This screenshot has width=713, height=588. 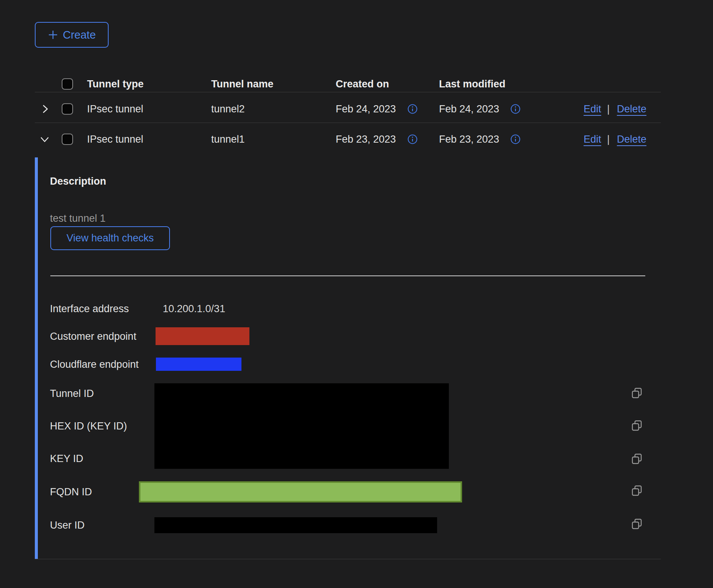 I want to click on detail-label-key-id: KEY ID, so click(x=67, y=459).